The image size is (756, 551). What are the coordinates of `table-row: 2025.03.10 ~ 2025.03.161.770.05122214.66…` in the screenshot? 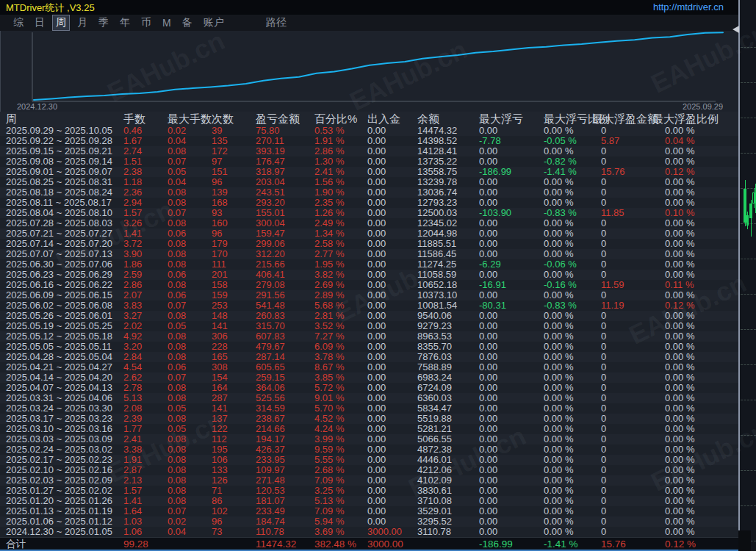 It's located at (369, 429).